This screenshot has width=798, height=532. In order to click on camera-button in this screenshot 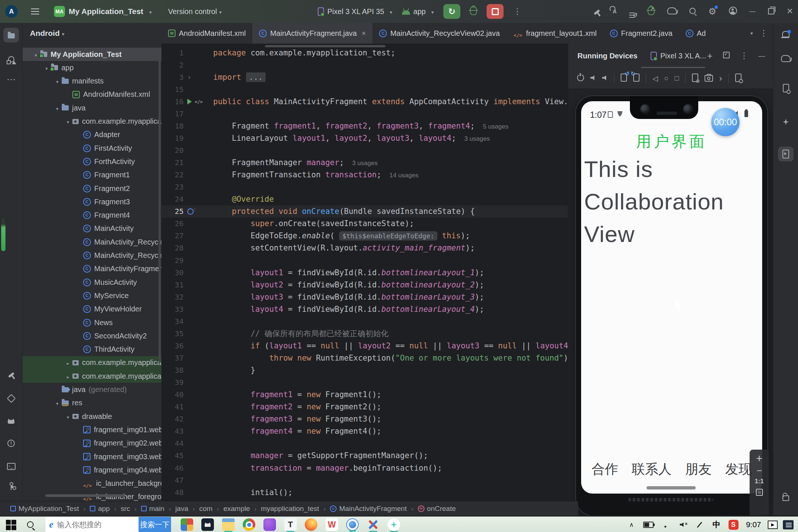, I will do `click(709, 78)`.